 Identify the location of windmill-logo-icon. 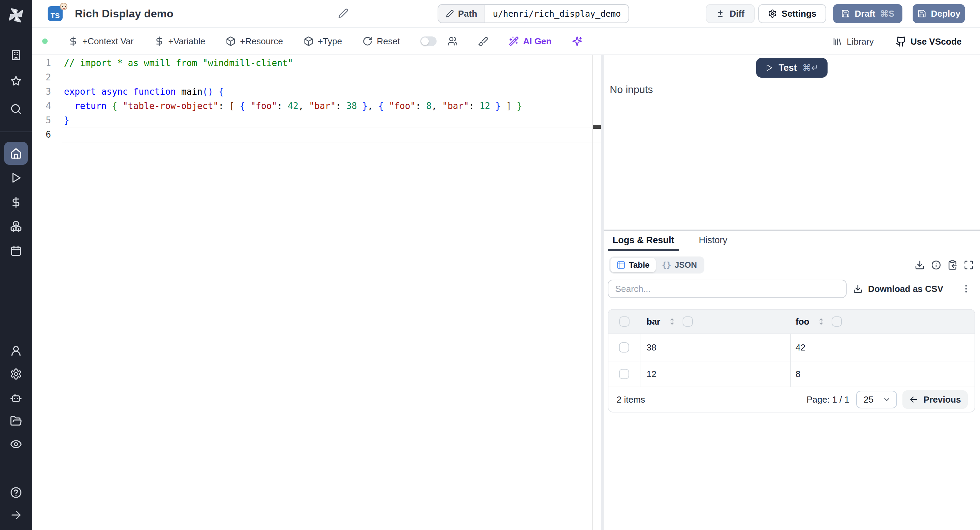
(16, 15).